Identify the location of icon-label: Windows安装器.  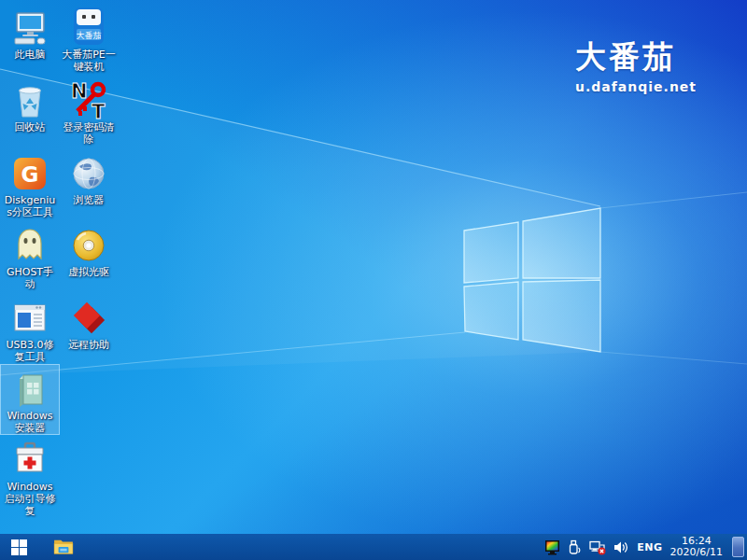
(30, 422).